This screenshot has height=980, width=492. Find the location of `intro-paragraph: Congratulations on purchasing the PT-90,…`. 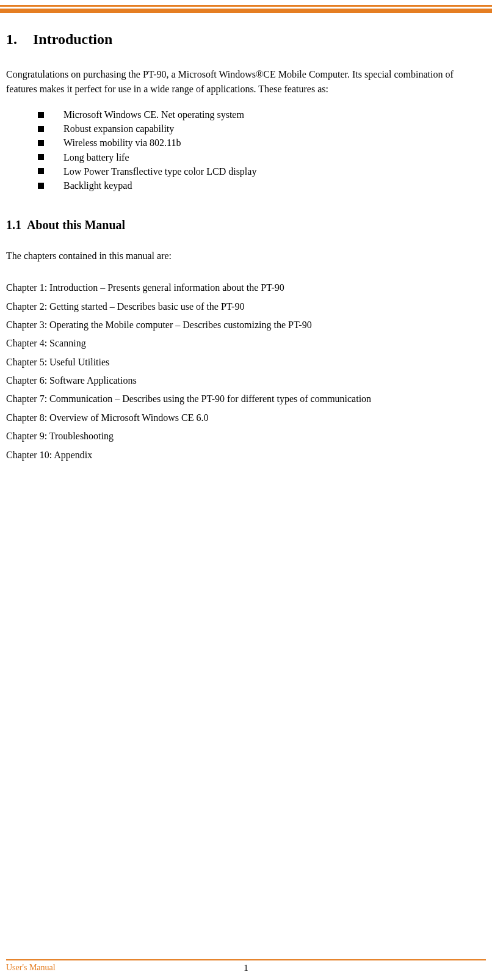

intro-paragraph: Congratulations on purchasing the PT-90,… is located at coordinates (246, 82).